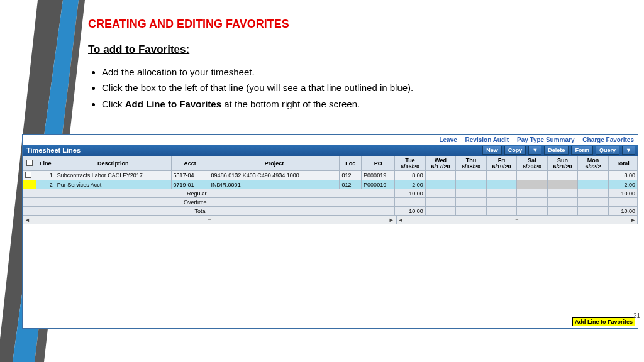 This screenshot has height=362, width=644. I want to click on table-row: 2 Pur Services Acct 0719-01 INDIR.0001 0…, so click(331, 185).